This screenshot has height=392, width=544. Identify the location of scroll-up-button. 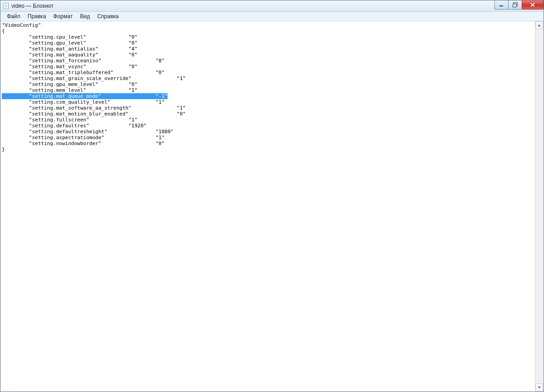
(539, 25).